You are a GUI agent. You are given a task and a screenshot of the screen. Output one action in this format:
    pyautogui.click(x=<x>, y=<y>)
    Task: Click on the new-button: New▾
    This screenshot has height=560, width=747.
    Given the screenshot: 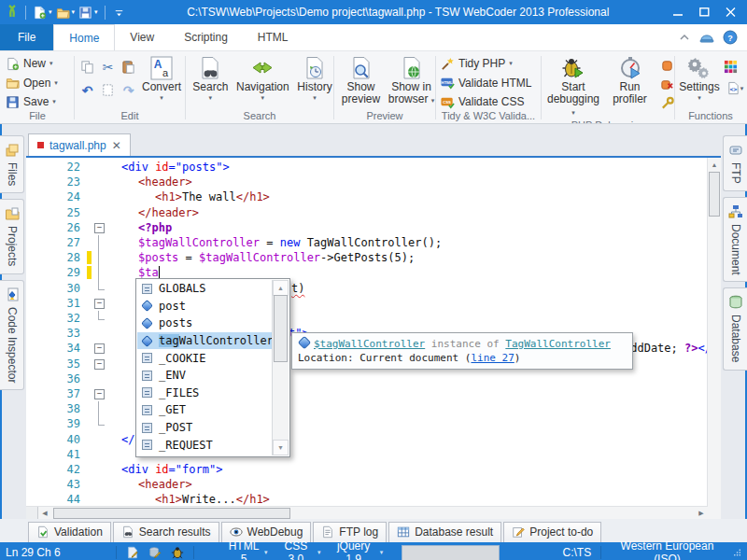 What is the action you would take?
    pyautogui.click(x=37, y=63)
    